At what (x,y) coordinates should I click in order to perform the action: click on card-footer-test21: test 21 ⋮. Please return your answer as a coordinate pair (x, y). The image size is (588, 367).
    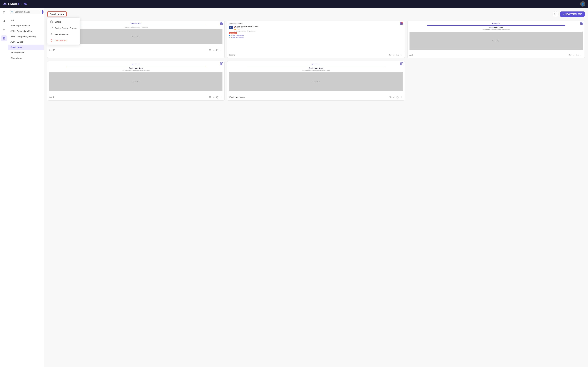
    Looking at the image, I should click on (136, 50).